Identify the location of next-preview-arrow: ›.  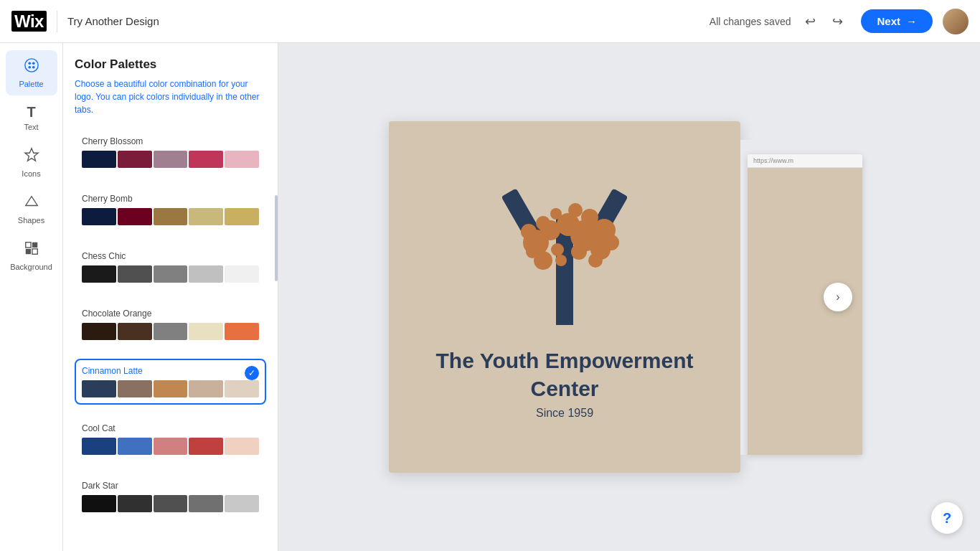
(838, 297).